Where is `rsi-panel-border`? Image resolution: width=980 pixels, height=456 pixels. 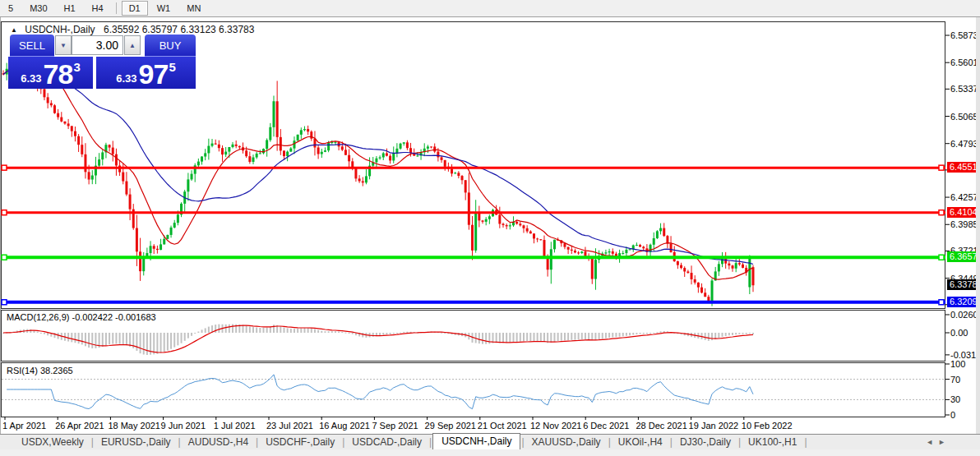 rsi-panel-border is located at coordinates (474, 390).